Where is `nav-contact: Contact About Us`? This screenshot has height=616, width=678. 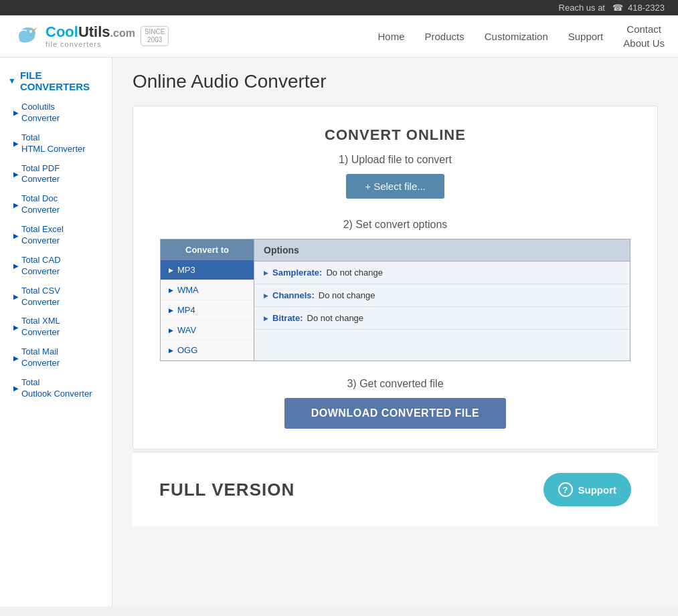 nav-contact: Contact About Us is located at coordinates (644, 36).